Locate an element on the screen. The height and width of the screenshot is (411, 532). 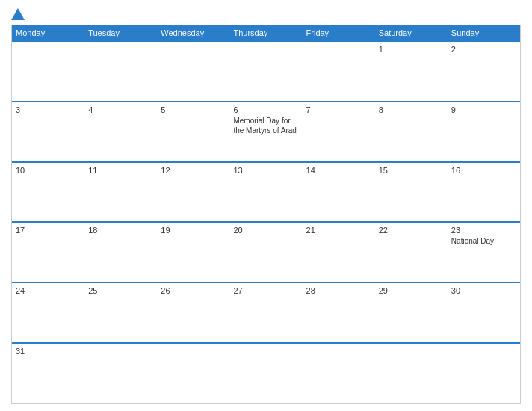
calendar-header: MondayTuesdayWednesdayThursdayFridaySatu… is located at coordinates (266, 33).